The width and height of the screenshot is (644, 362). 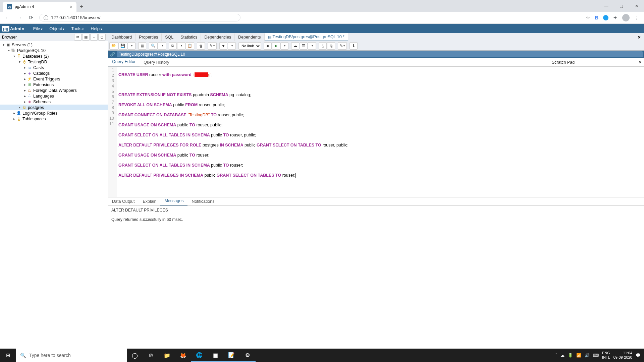 What do you see at coordinates (623, 355) in the screenshot?
I see `tray-clock: 11:0409-09-2020` at bounding box center [623, 355].